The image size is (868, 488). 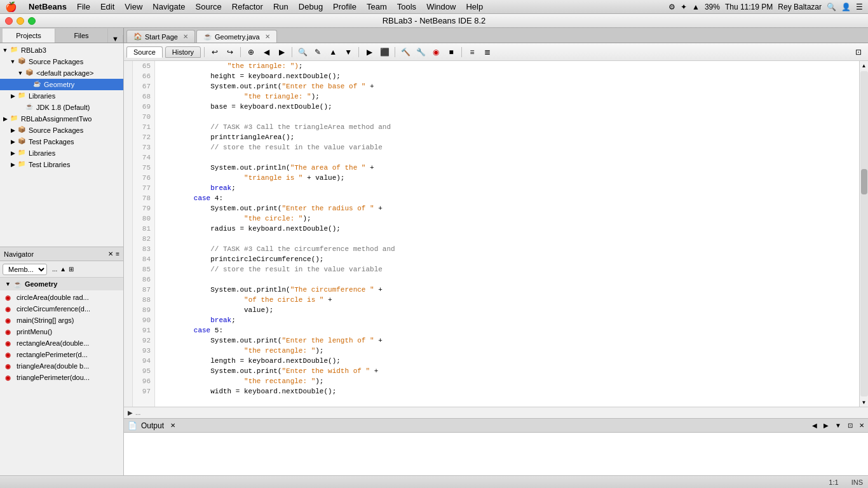 What do you see at coordinates (507, 66) in the screenshot?
I see `code-line-65: "the triangle: ");` at bounding box center [507, 66].